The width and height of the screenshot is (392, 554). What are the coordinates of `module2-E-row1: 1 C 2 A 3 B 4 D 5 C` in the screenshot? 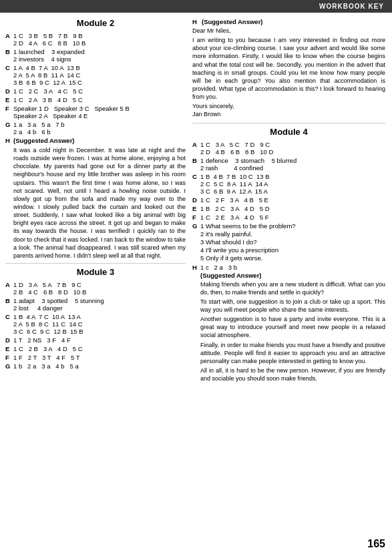 It's located at (48, 100).